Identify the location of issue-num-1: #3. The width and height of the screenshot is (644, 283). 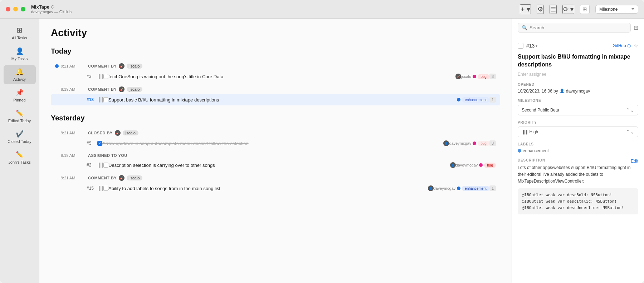
(92, 76).